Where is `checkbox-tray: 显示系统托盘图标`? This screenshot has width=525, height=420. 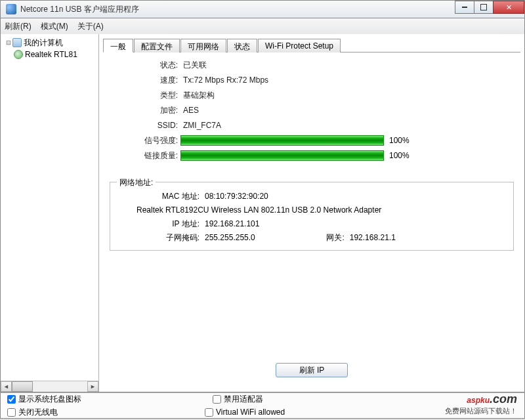 checkbox-tray: 显示系统托盘图标 is located at coordinates (45, 399).